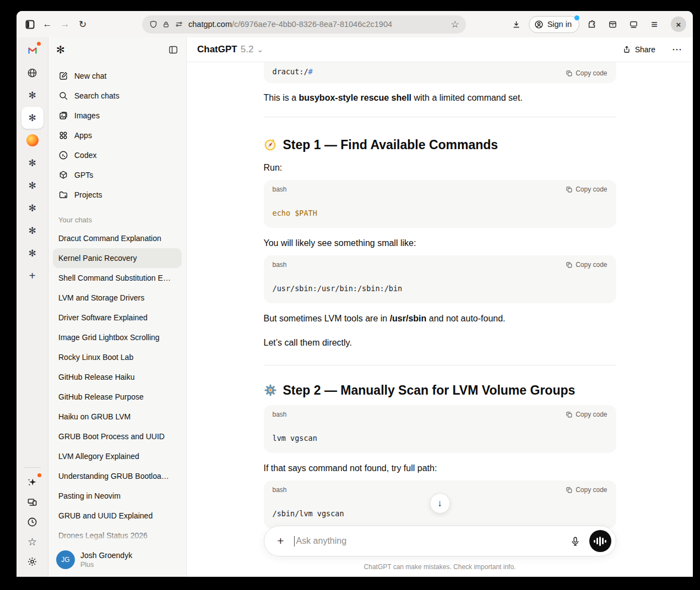  What do you see at coordinates (47, 24) in the screenshot?
I see `back-button: ←` at bounding box center [47, 24].